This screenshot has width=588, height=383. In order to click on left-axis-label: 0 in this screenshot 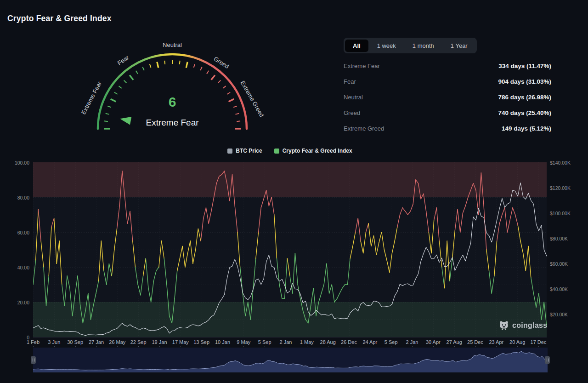, I will do `click(15, 337)`.